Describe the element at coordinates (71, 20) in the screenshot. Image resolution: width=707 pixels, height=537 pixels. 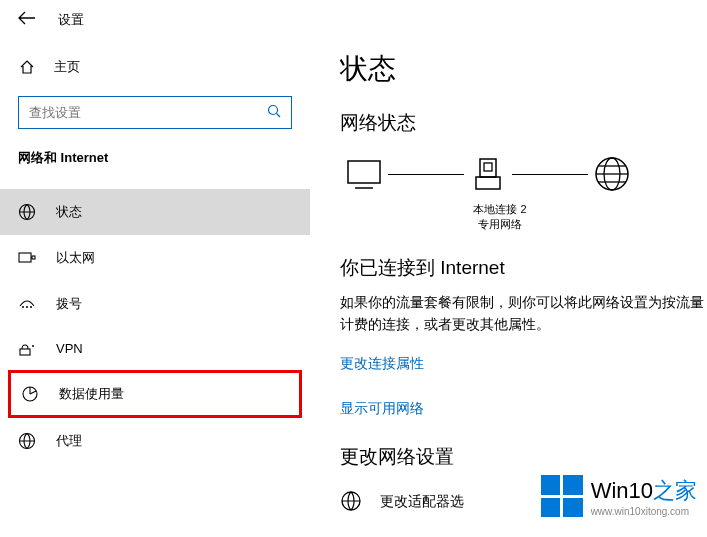
I see `window-title: 设置` at that location.